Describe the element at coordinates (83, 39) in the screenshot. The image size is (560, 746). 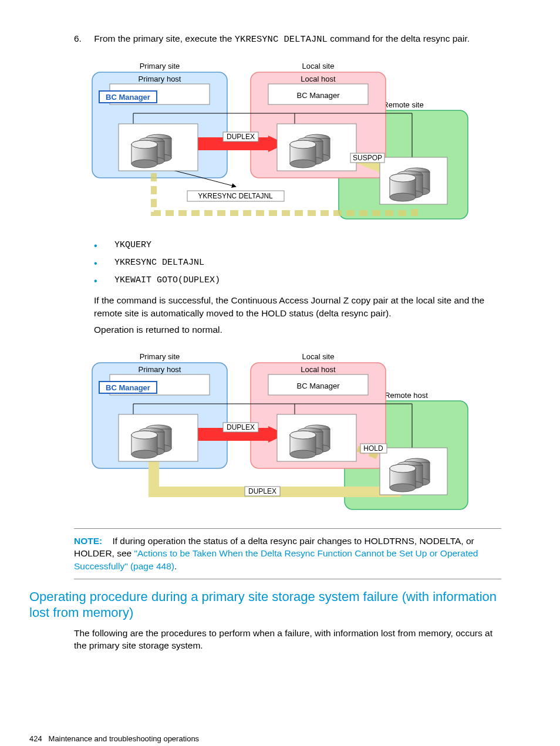
I see `step-number: 6.` at that location.